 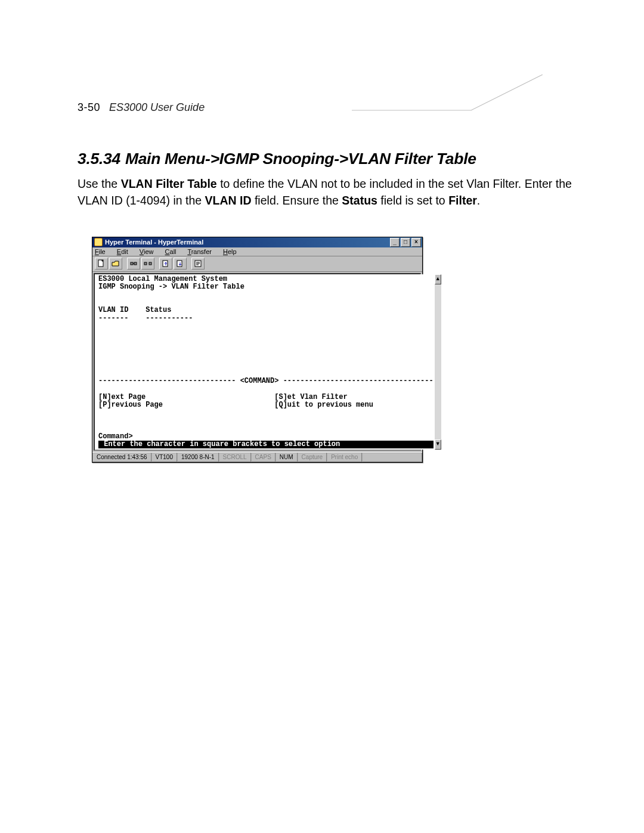 What do you see at coordinates (286, 457) in the screenshot?
I see `status-num: NUM` at bounding box center [286, 457].